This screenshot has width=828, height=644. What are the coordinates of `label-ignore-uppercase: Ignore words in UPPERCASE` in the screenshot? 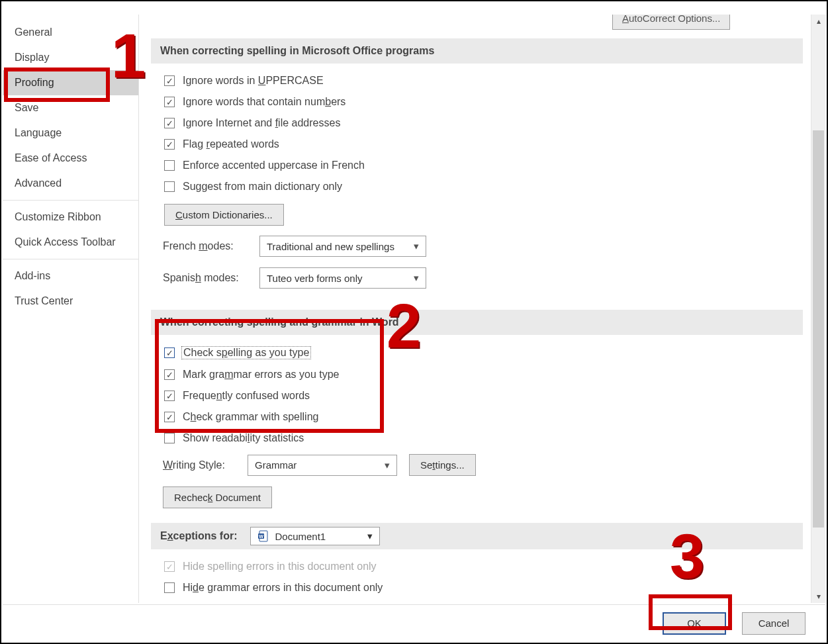 It's located at (253, 81).